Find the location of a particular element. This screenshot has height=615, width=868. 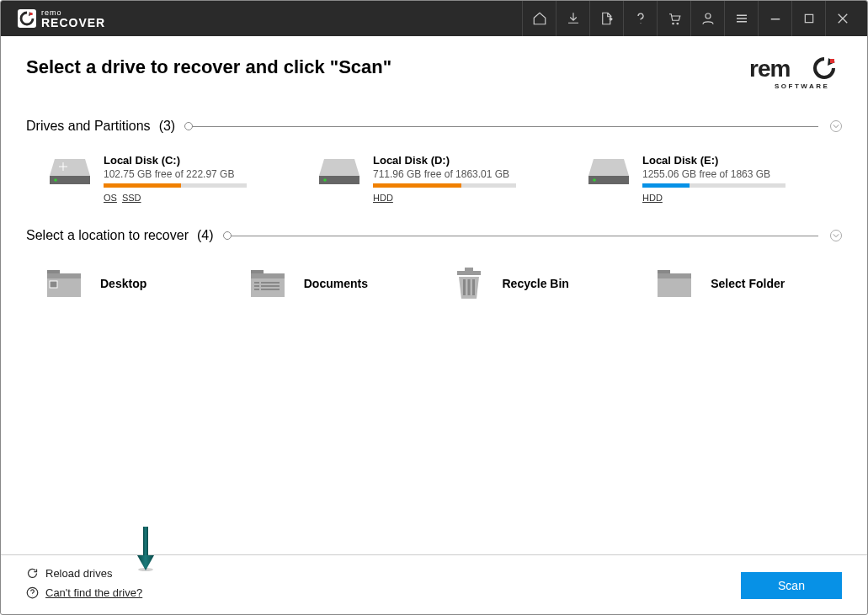

drive-free: 102.75 GB free of 222.97 GB is located at coordinates (200, 174).